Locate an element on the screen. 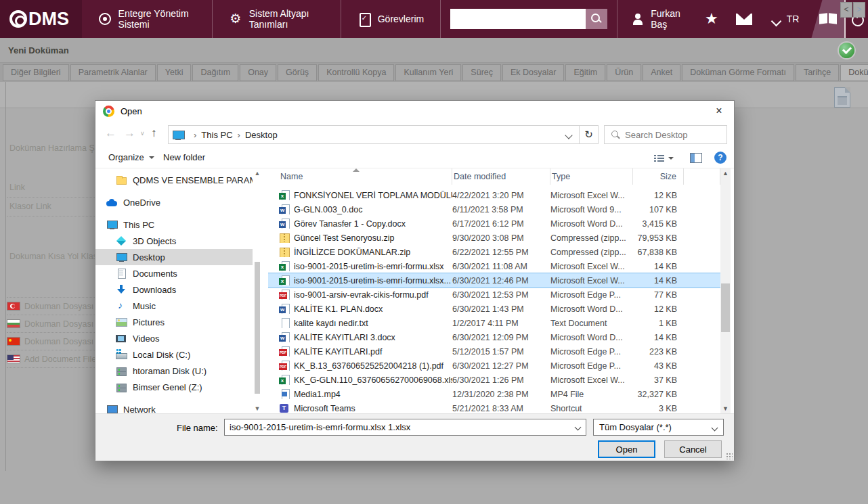  tab: Parametrik Alanlar is located at coordinates (113, 73).